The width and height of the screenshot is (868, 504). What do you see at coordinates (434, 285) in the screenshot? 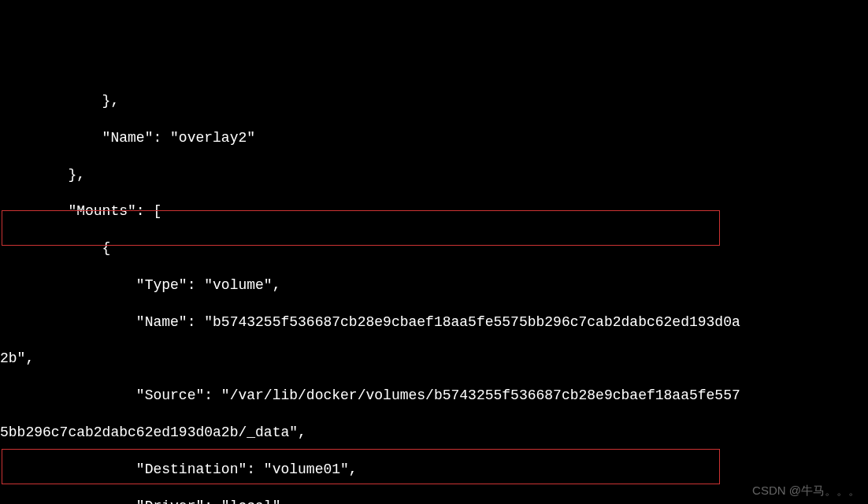
I see `code-line: "Type": "volume",` at bounding box center [434, 285].